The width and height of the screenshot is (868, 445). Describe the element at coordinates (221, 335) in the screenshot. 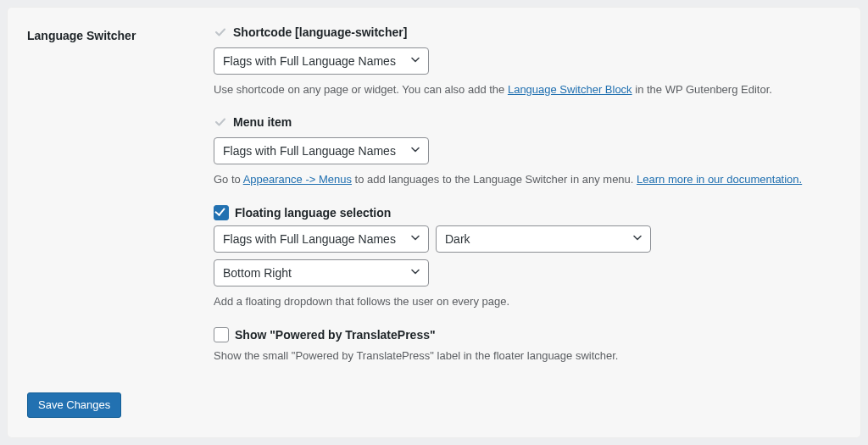

I see `powered-checkbox` at that location.